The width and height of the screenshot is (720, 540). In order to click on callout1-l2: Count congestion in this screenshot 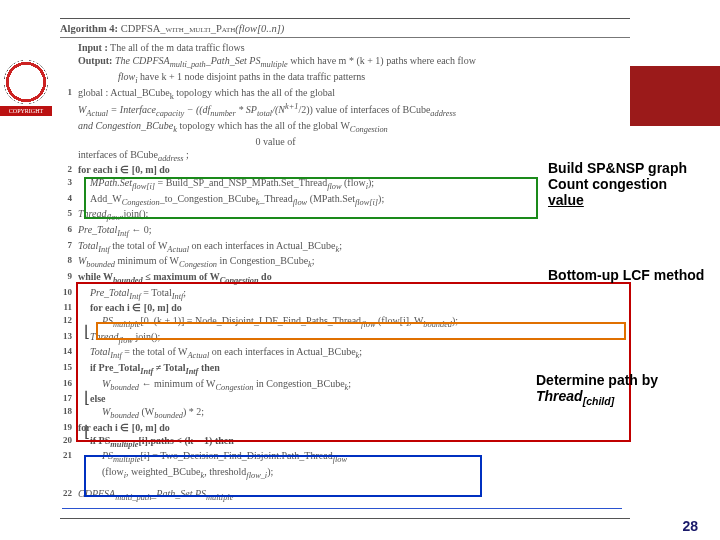, I will do `click(608, 184)`.